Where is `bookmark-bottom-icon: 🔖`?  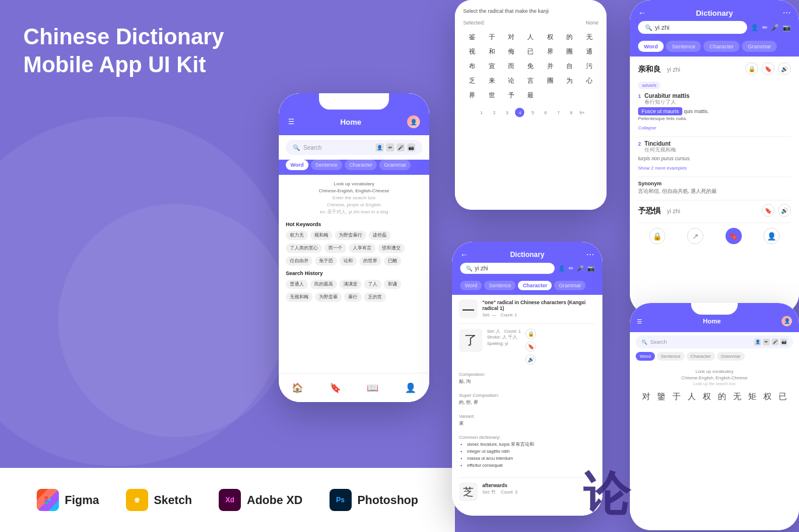 bookmark-bottom-icon: 🔖 is located at coordinates (734, 236).